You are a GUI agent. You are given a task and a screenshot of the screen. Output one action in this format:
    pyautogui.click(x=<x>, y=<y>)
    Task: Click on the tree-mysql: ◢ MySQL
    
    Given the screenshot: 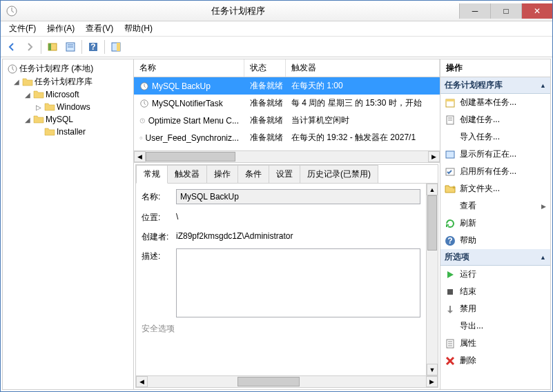 What is the action you would take?
    pyautogui.click(x=68, y=119)
    